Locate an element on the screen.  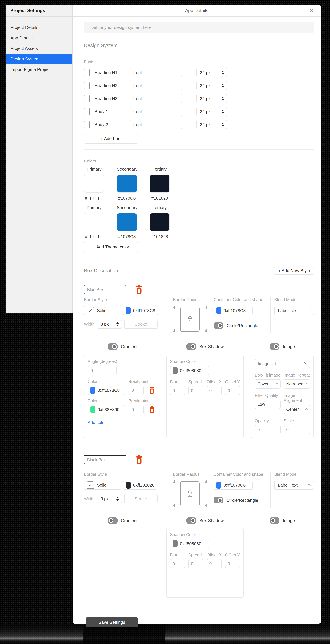
angle-input is located at coordinates (102, 370).